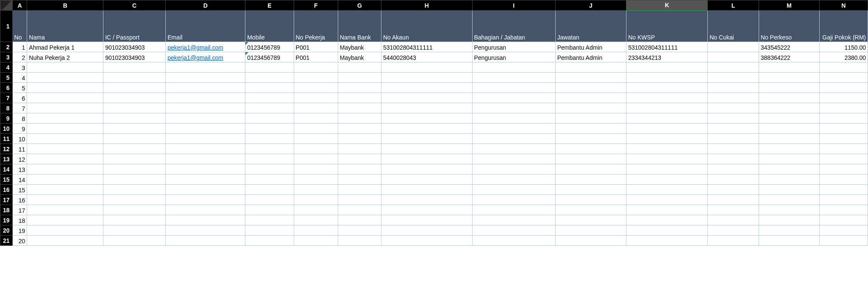  I want to click on cell-kwsp: 531002804311111, so click(667, 47).